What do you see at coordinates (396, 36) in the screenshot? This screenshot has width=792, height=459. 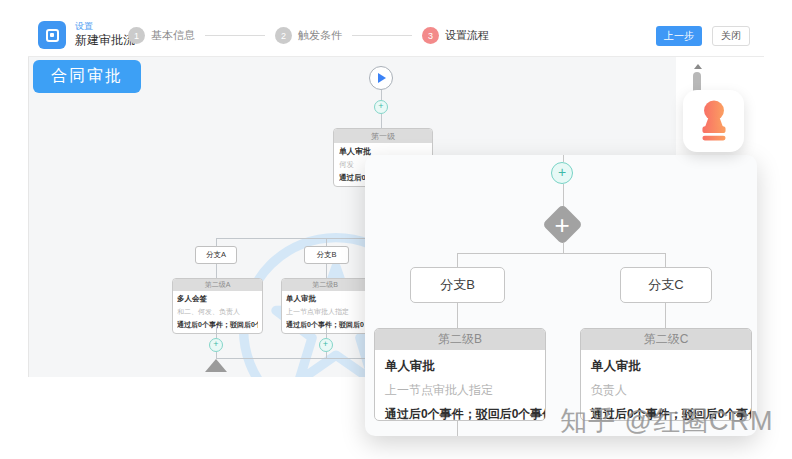 I see `top-bar: 设置 新建审批流 1 基本信息 2 触发条件 3 设置流程 上一步 关闭` at bounding box center [396, 36].